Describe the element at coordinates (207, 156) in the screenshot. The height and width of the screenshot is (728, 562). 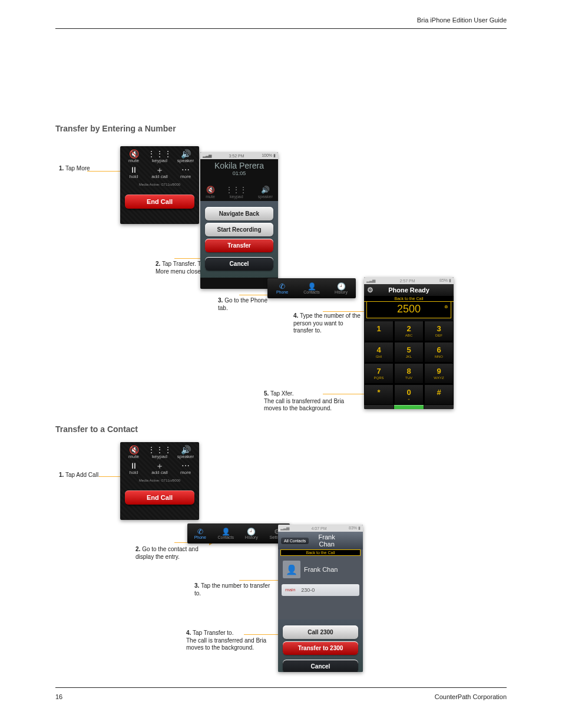
I see `signal-icon: ▂▃▅` at that location.